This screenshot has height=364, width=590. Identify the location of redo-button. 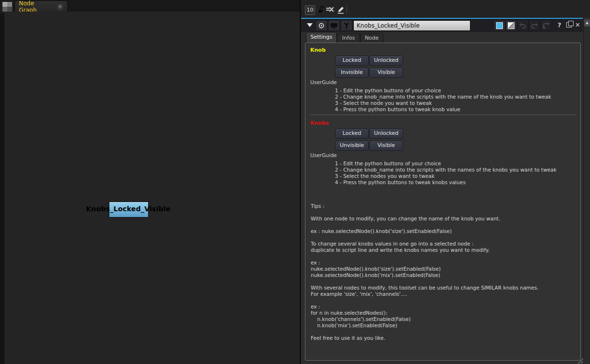
(534, 26).